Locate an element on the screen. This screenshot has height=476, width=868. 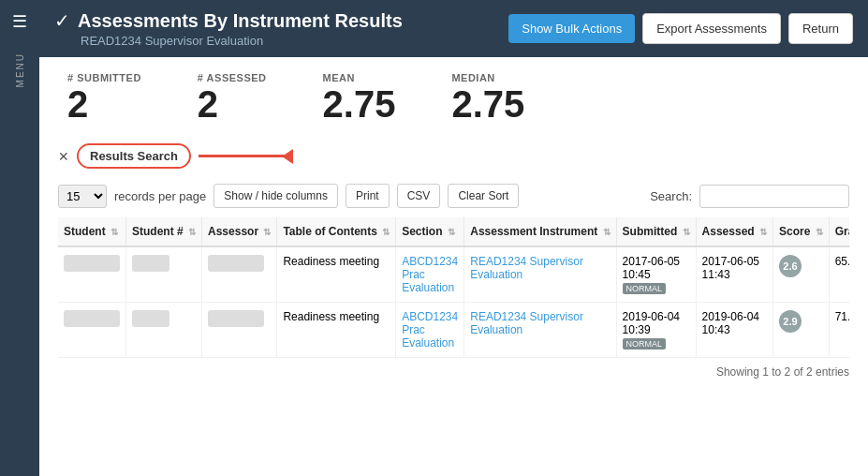
col-assessor: Assessor ⇅ is located at coordinates (240, 232).